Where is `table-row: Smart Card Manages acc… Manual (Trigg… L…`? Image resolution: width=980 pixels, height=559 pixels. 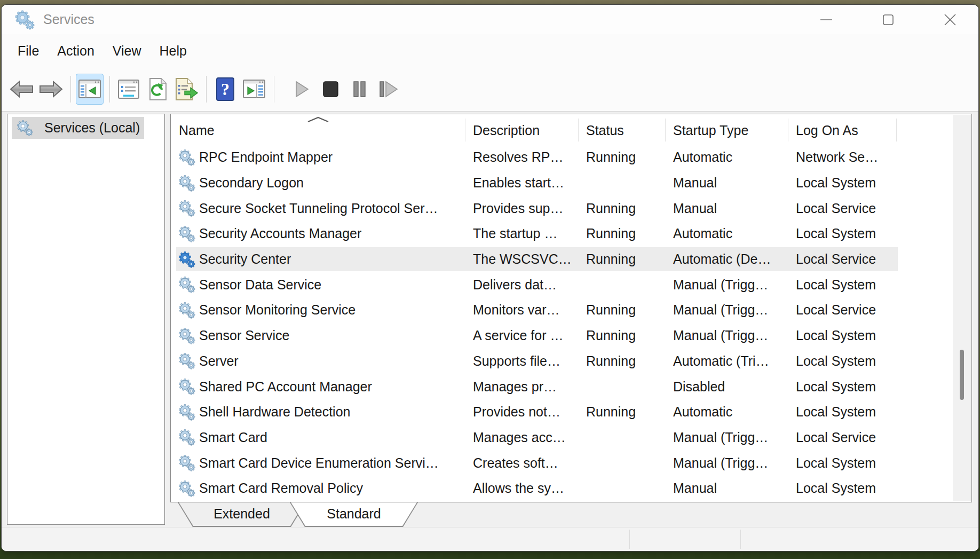 table-row: Smart Card Manages acc… Manual (Trigg… L… is located at coordinates (571, 438).